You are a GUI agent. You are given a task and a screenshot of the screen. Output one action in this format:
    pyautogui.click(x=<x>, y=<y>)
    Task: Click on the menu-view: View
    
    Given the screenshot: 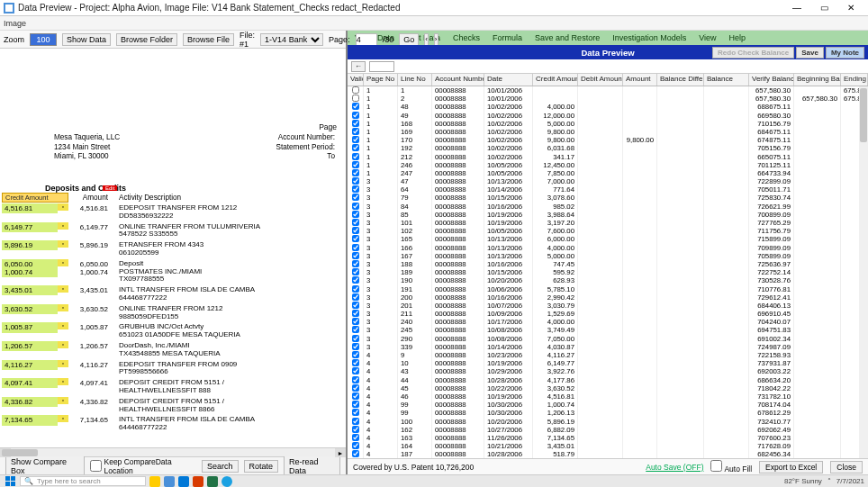 What is the action you would take?
    pyautogui.click(x=708, y=38)
    